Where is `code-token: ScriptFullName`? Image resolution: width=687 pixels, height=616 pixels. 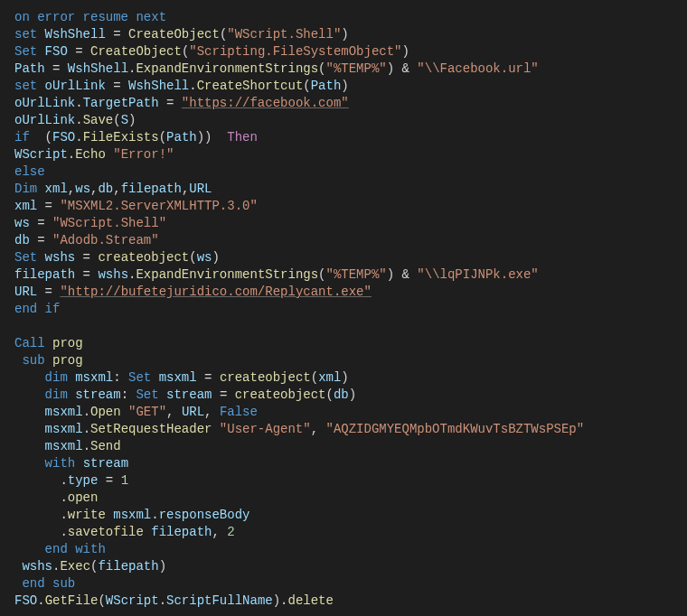 code-token: ScriptFullName is located at coordinates (220, 601).